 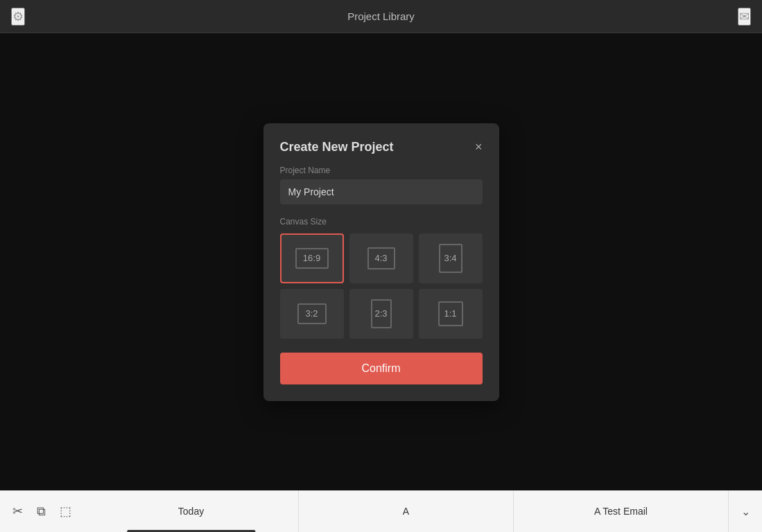 I want to click on scissors-icon: ✂, so click(x=18, y=511).